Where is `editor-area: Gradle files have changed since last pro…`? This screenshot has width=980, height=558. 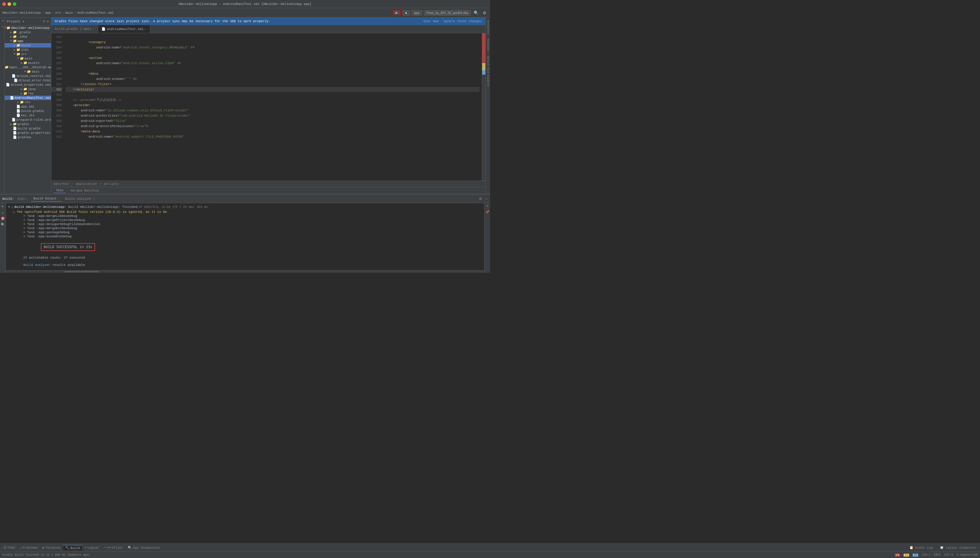
editor-area: Gradle files have changed since last pro… is located at coordinates (268, 106).